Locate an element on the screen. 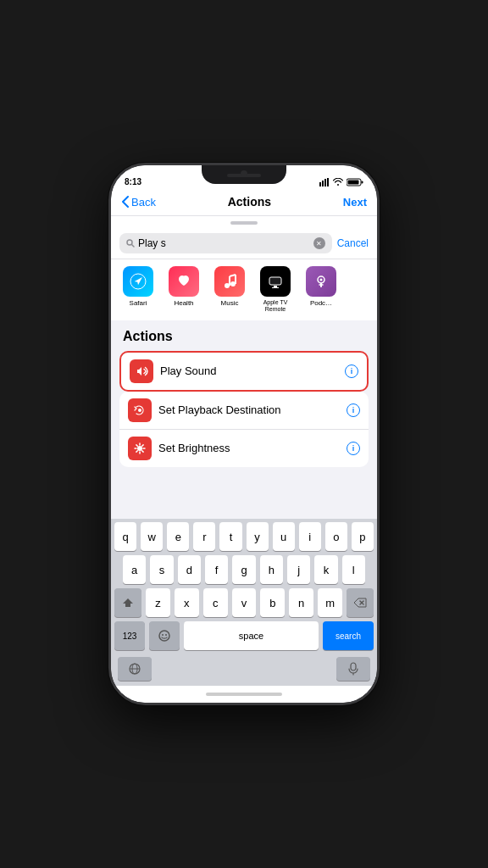 This screenshot has width=488, height=868. key-delete is located at coordinates (360, 603).